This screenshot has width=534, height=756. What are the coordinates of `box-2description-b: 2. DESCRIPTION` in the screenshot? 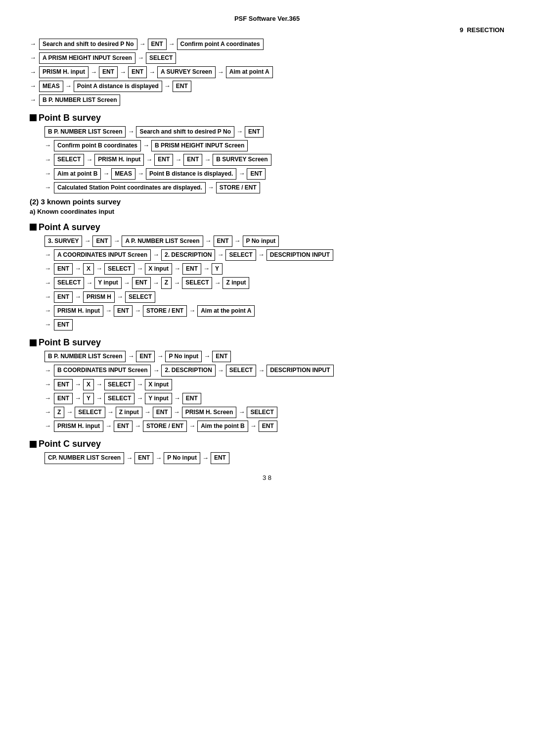 It's located at (188, 370).